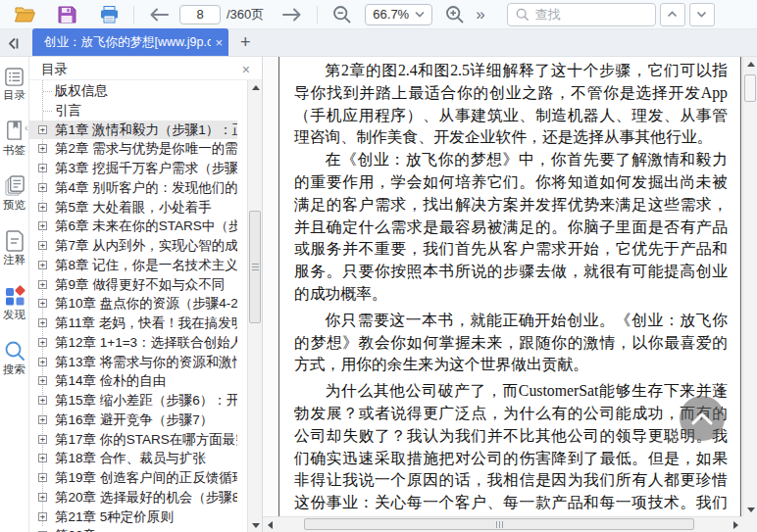  I want to click on scroll-right-arrow, so click(735, 525).